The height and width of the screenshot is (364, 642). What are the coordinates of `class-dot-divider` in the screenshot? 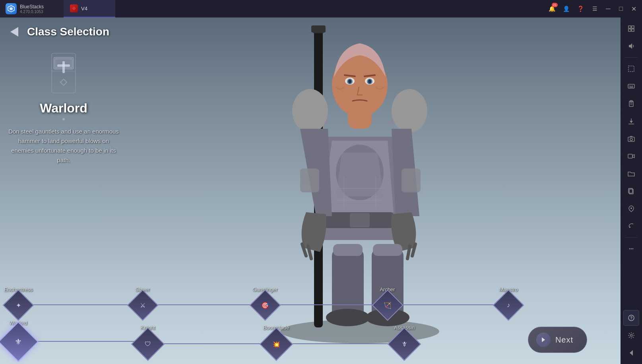 It's located at (64, 119).